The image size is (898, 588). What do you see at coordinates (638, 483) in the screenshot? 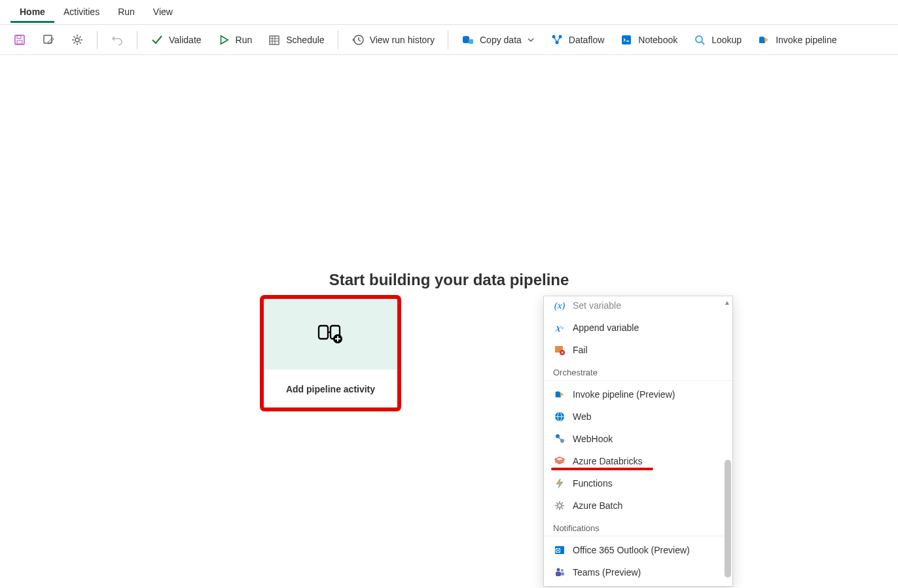
I see `menu-item-functions: Functions` at bounding box center [638, 483].